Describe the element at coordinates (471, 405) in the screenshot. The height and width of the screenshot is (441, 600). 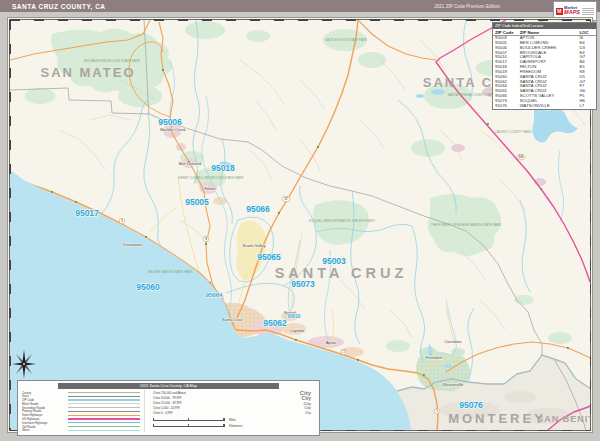
I see `zip-code-label: 95076` at that location.